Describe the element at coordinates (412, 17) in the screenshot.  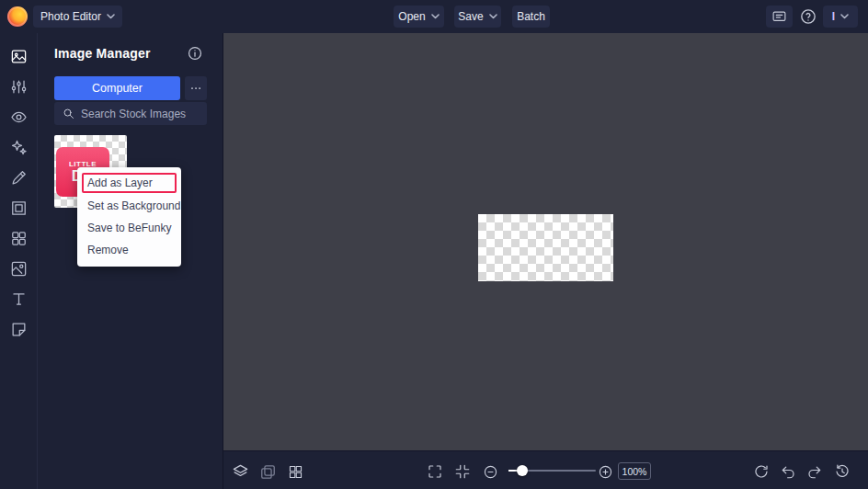
I see `open-label: Open` at that location.